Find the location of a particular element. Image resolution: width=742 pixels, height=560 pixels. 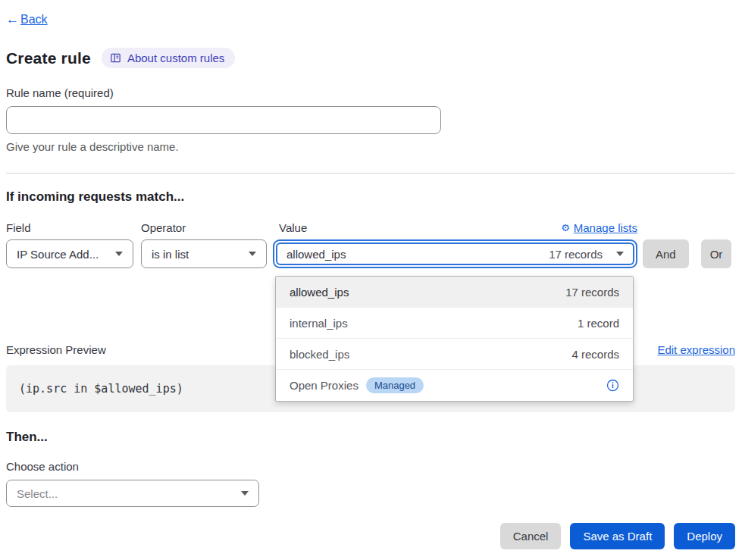

then-section-heading: Then... is located at coordinates (371, 437).